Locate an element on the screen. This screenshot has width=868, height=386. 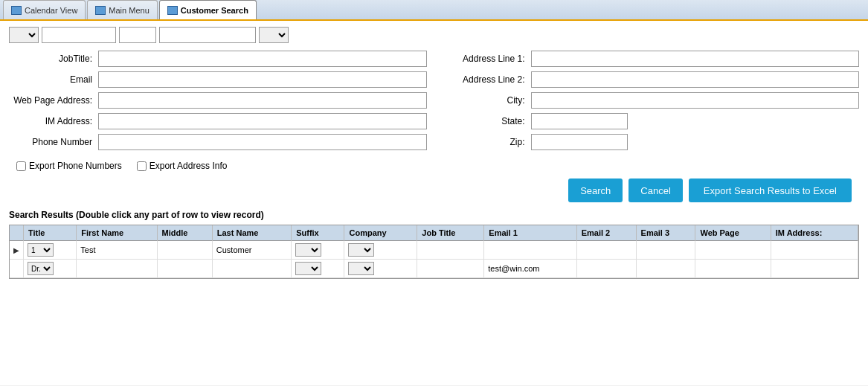
tab-calendar-view: Calendar View is located at coordinates (45, 10).